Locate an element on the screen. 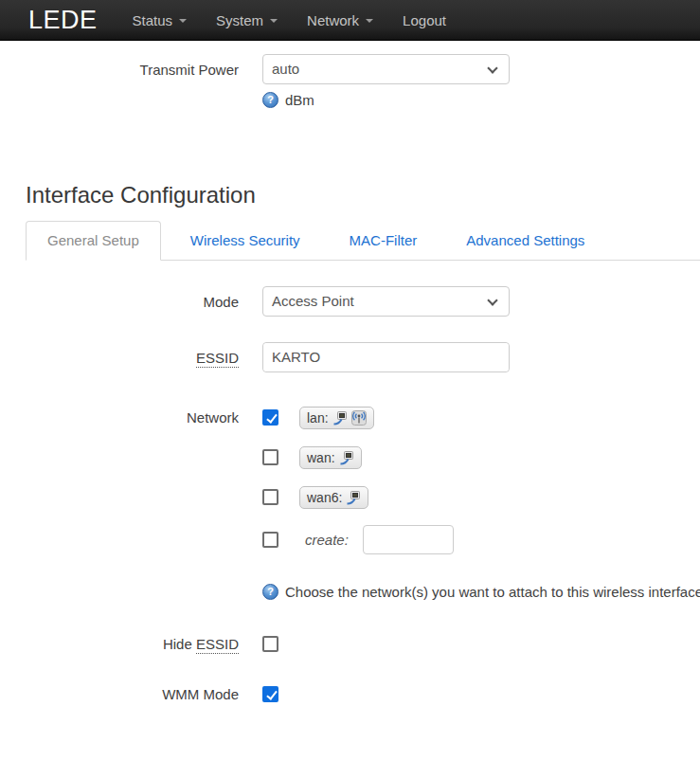 Image resolution: width=700 pixels, height=761 pixels. network-option-create: create: is located at coordinates (358, 540).